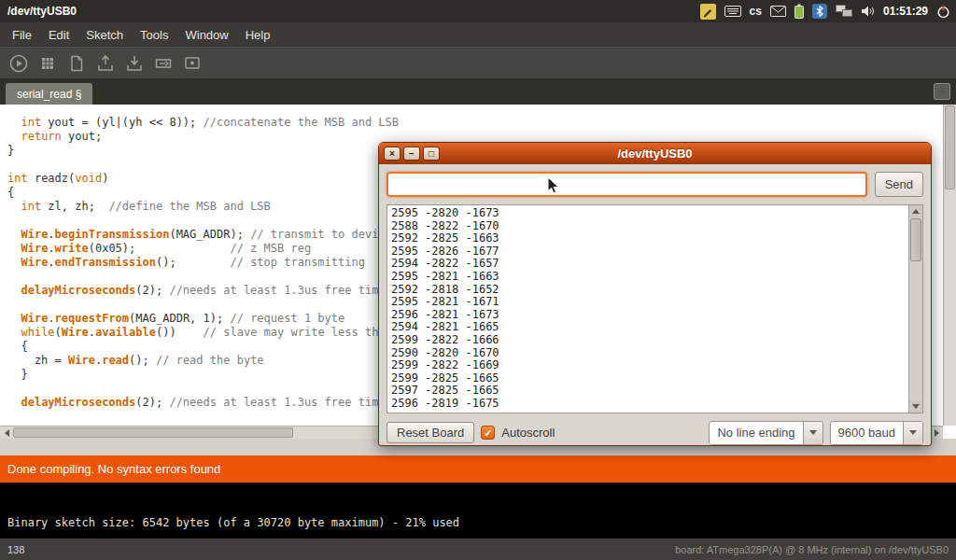 The image size is (956, 560). I want to click on serial-line: 2595 -2821 -1663, so click(648, 277).